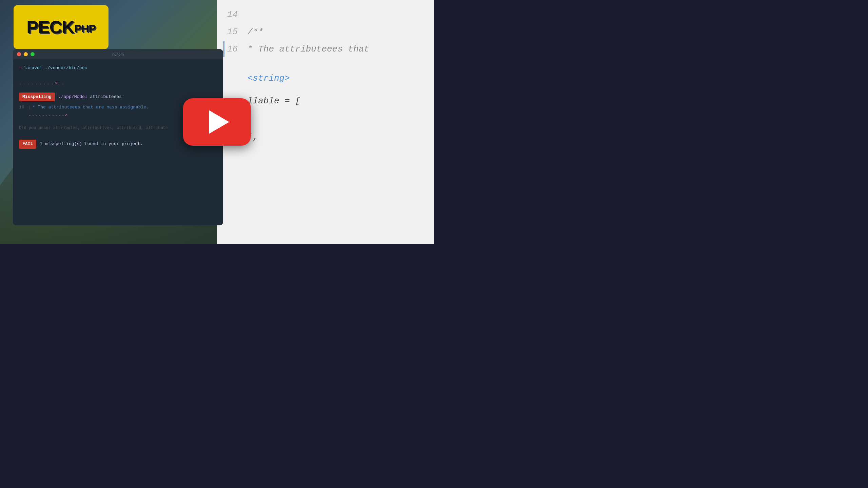  I want to click on window-dot-red, so click(19, 54).